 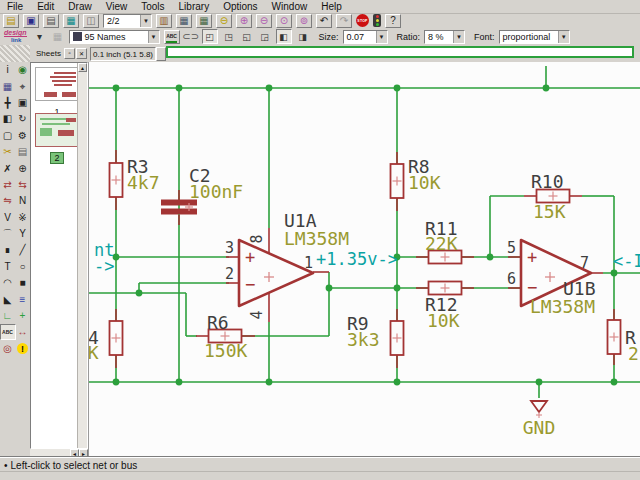 What do you see at coordinates (8, 267) in the screenshot?
I see `text-tool-icon: T` at bounding box center [8, 267].